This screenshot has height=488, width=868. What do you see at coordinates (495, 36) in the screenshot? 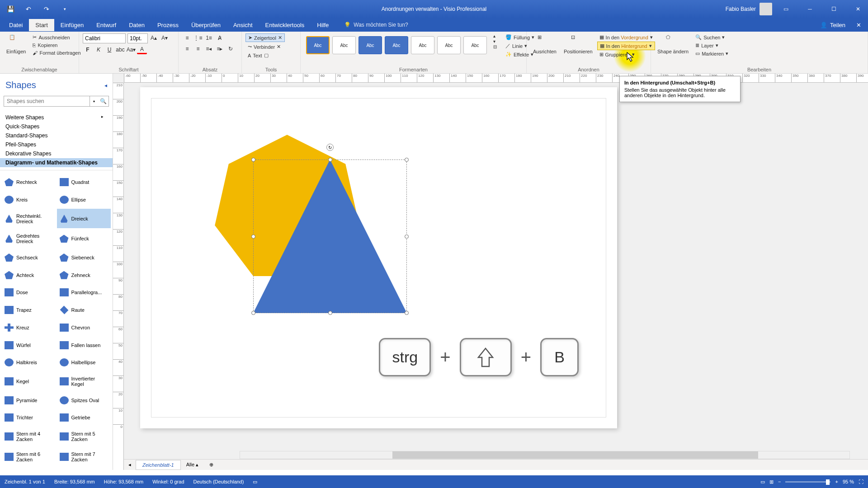
I see `gallery-up: ▴` at bounding box center [495, 36].